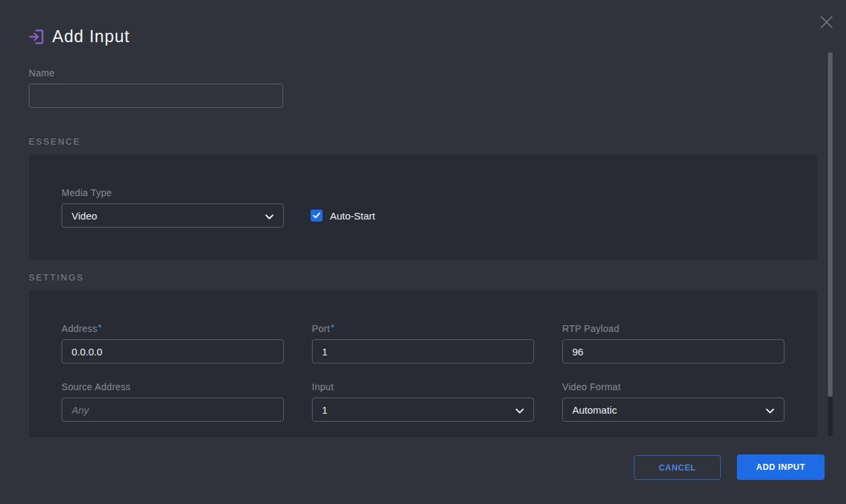 The width and height of the screenshot is (846, 504). Describe the element at coordinates (323, 329) in the screenshot. I see `port-label: Port` at that location.